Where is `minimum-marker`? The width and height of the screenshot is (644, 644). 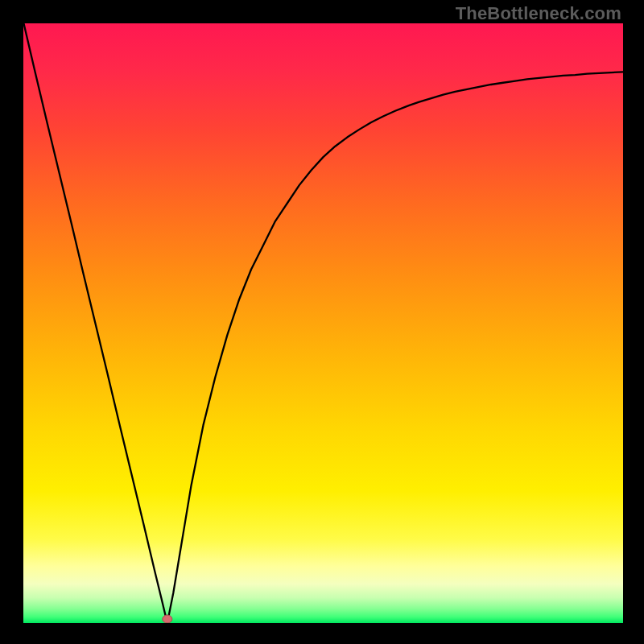
minimum-marker is located at coordinates (167, 619).